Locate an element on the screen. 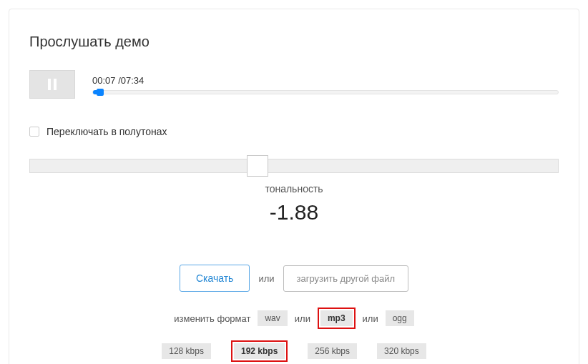 The image size is (588, 364). player-main: 00:07 /07:34 is located at coordinates (325, 84).